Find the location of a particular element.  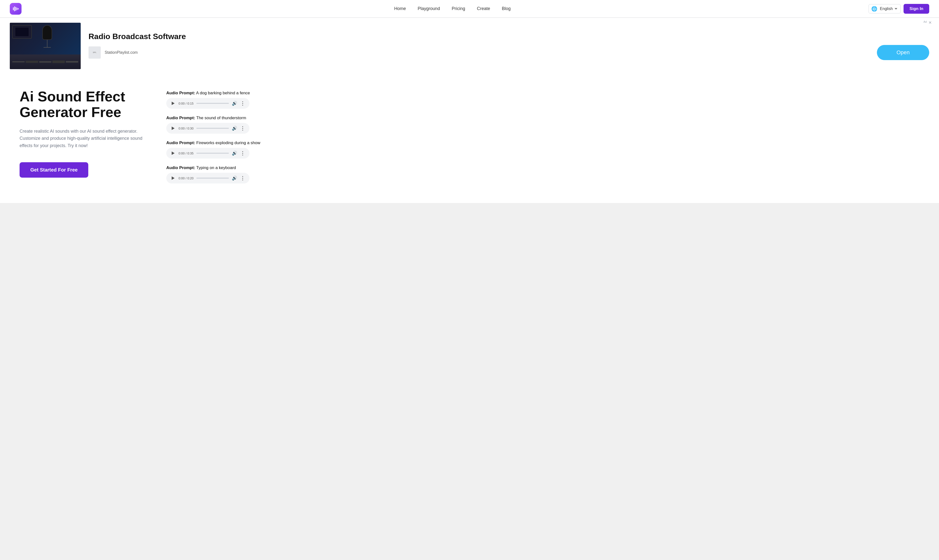

audio-item-2: Audio Prompt: Fireworks exploding during… is located at coordinates (543, 149).